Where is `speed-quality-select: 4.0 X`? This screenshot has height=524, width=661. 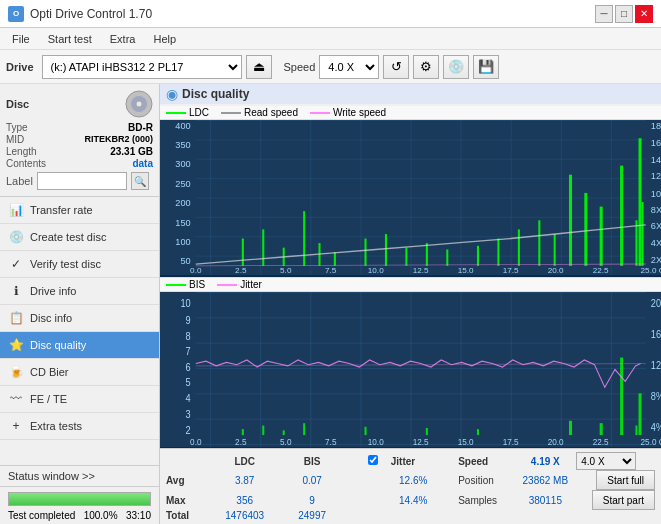 speed-quality-select: 4.0 X is located at coordinates (606, 461).